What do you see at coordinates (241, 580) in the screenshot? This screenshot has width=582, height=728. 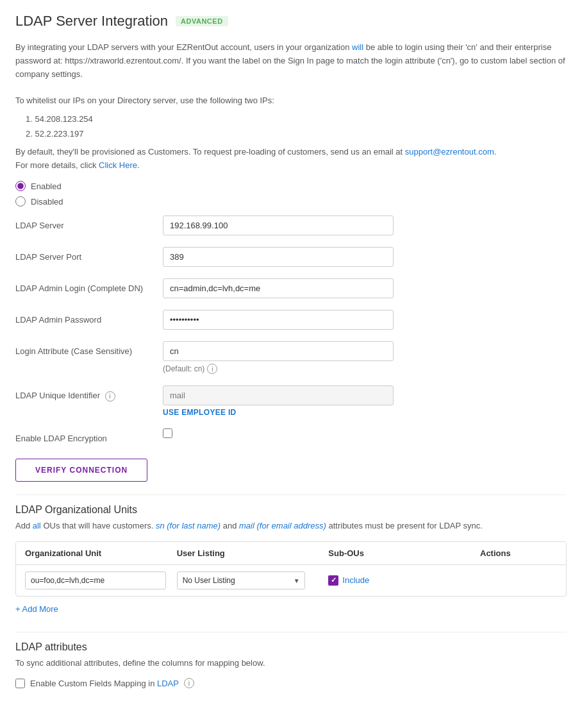 I see `user-listing-select: No User Listing Sub-OUs Include` at bounding box center [241, 580].